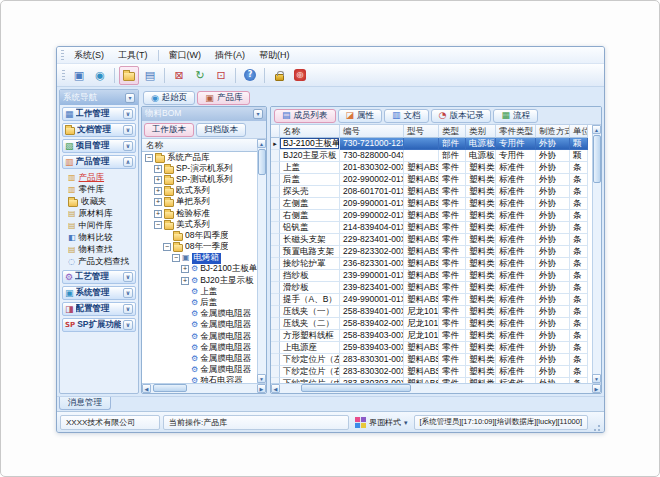  What do you see at coordinates (432, 228) in the screenshot?
I see `table-row: 铝钒盖214-839404-01X塑料ABS零件塑料类标准件外协条` at bounding box center [432, 228].